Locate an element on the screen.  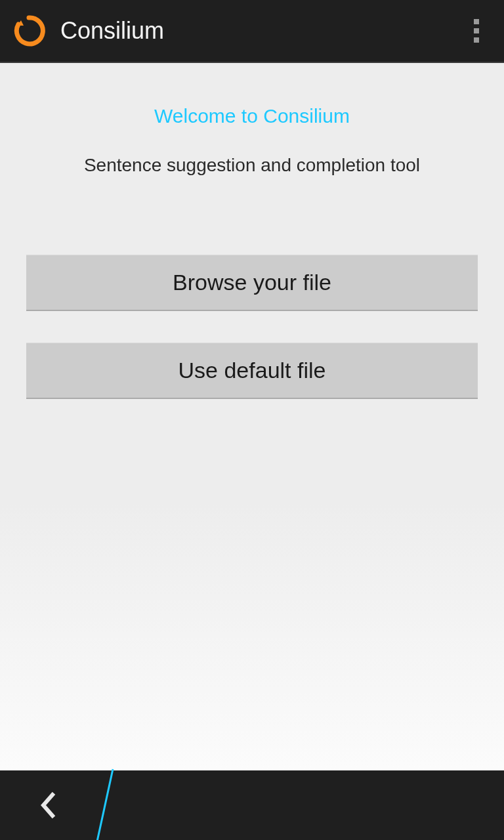
app-title: Consilium is located at coordinates (261, 31).